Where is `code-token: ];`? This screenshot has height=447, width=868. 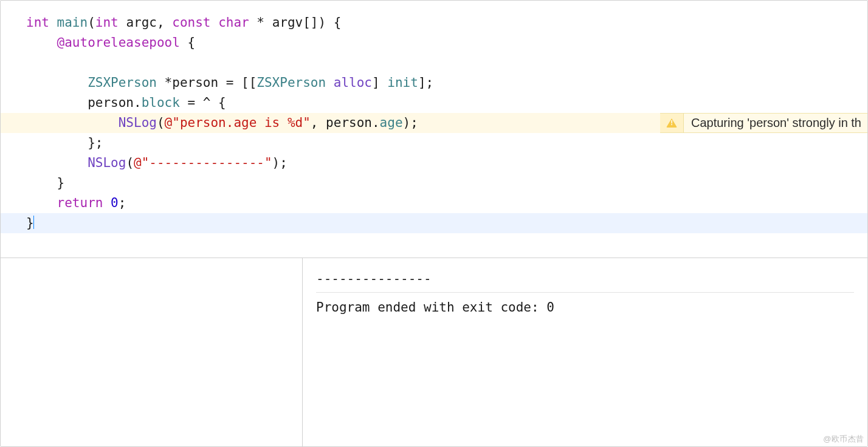
code-token: ]; is located at coordinates (425, 83).